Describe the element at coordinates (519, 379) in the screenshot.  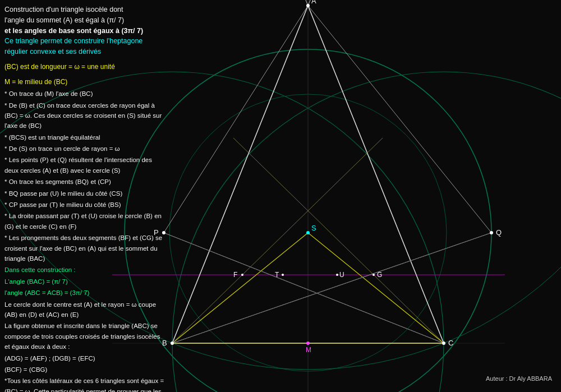
I see `author-label: Auteur : Dr Aly ABBARA` at that location.